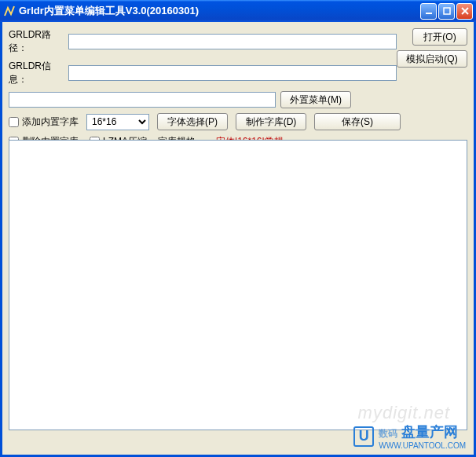 The image size is (476, 457). What do you see at coordinates (44, 122) in the screenshot?
I see `add-font-checkbox: 添加内置字库` at bounding box center [44, 122].